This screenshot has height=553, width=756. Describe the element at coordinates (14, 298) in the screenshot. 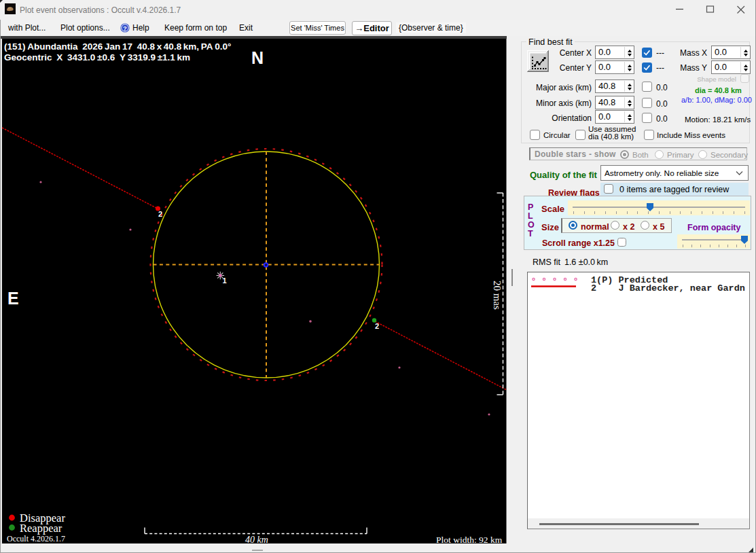

I see `svg-text: E` at that location.